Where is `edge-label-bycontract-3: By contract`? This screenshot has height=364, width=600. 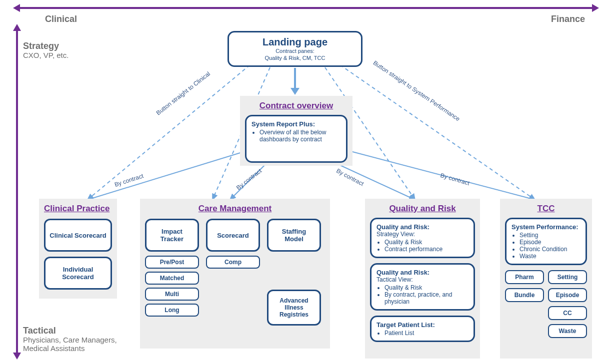
edge-label-bycontract-3: By contract is located at coordinates (350, 178).